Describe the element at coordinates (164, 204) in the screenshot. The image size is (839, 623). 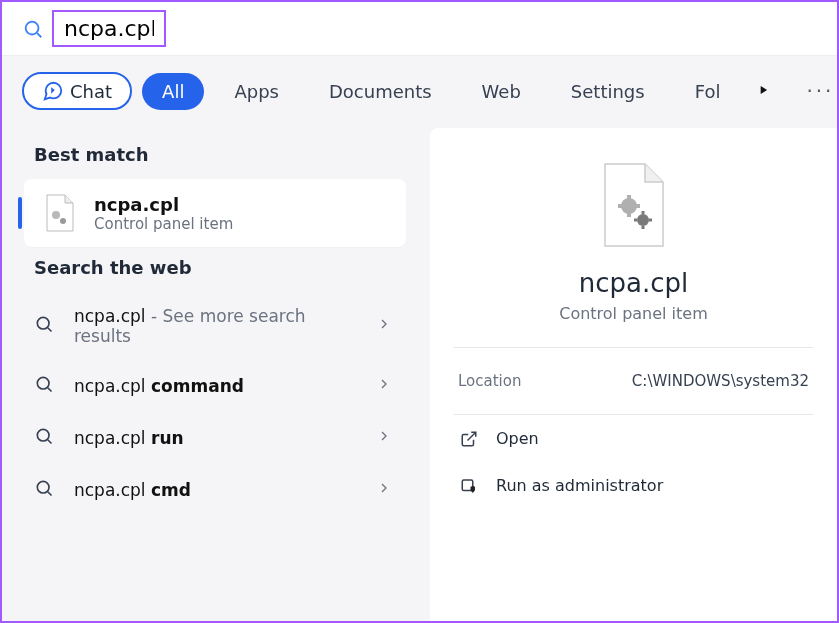
I see `best-match-title: ncpa.cpl` at that location.